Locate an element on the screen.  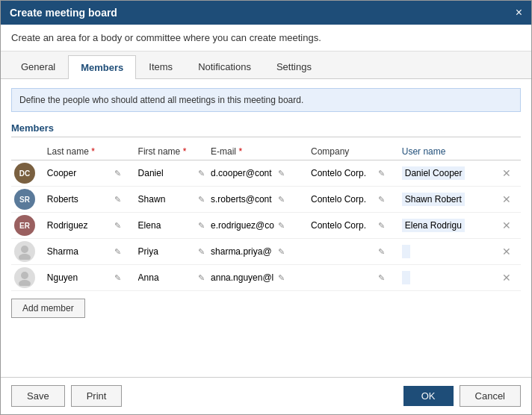
tabs-bar: General Members Items Notifications Sett… is located at coordinates (266, 66).